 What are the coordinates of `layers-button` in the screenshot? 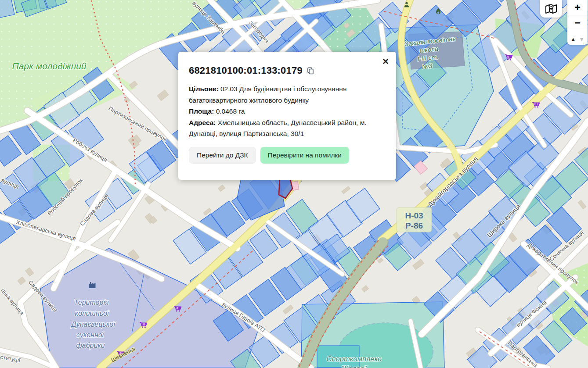 It's located at (551, 9).